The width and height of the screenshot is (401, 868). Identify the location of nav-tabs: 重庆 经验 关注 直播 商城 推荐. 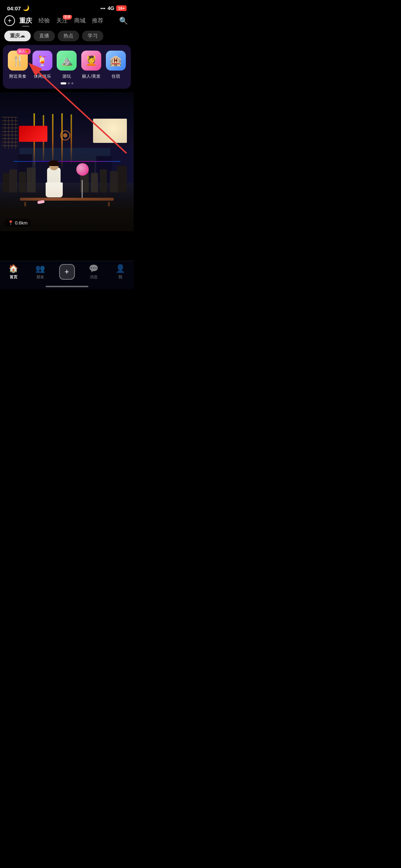
(66, 21).